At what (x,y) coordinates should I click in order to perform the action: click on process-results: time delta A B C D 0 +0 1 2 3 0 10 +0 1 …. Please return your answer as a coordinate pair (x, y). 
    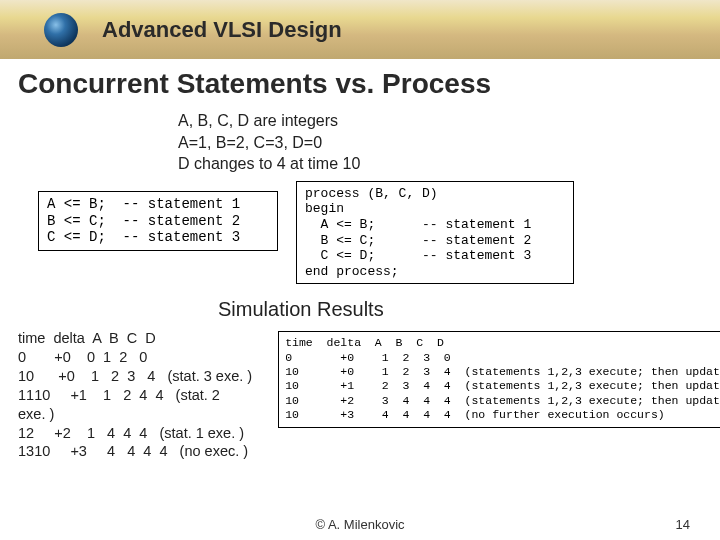
    Looking at the image, I should click on (499, 379).